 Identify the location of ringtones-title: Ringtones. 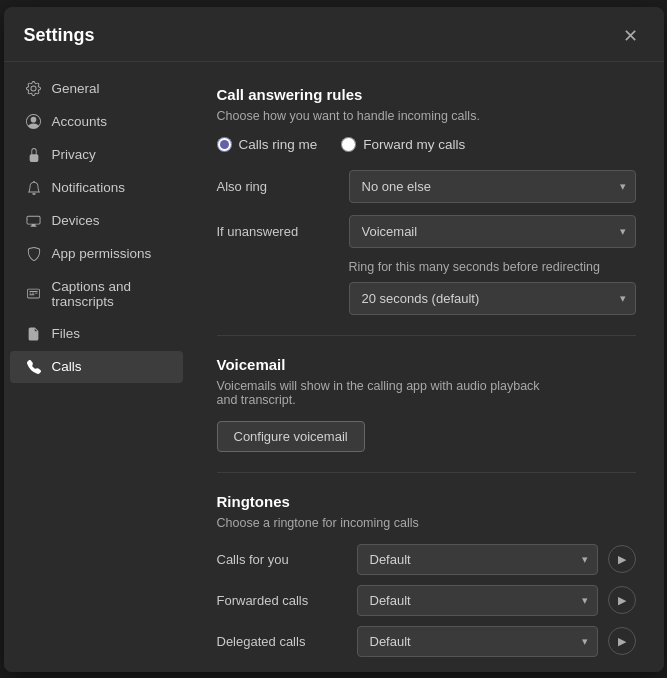
(426, 502).